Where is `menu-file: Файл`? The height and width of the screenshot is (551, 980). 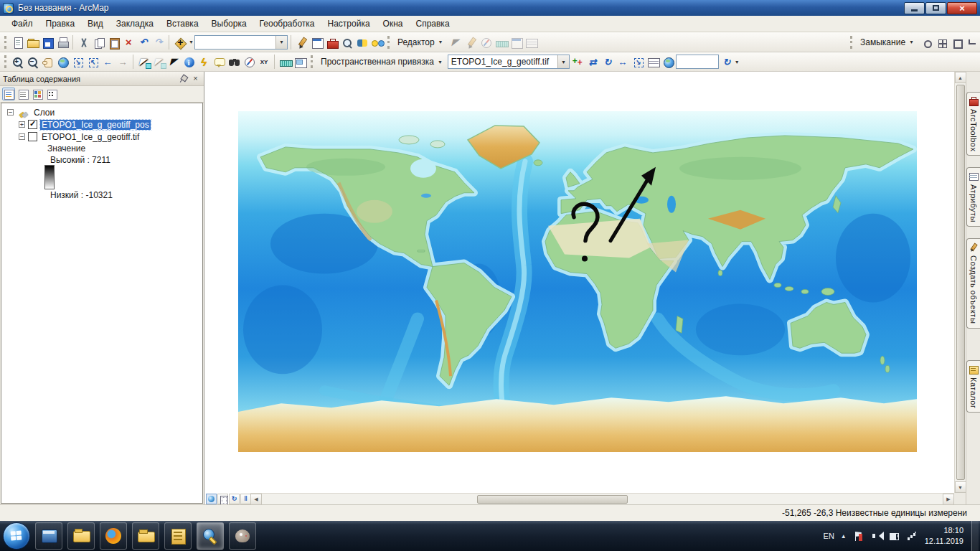 menu-file: Файл is located at coordinates (22, 24).